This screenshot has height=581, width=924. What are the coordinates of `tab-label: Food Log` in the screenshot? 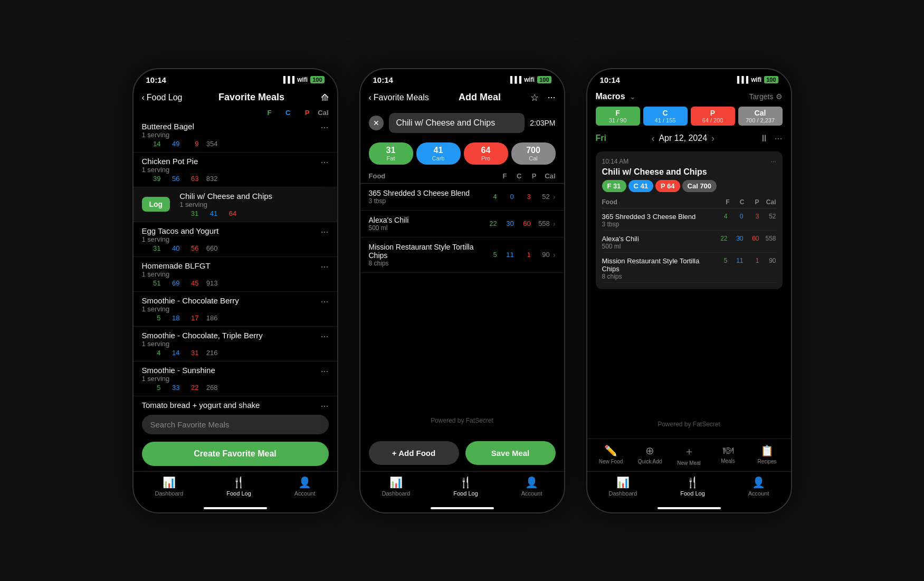 It's located at (692, 493).